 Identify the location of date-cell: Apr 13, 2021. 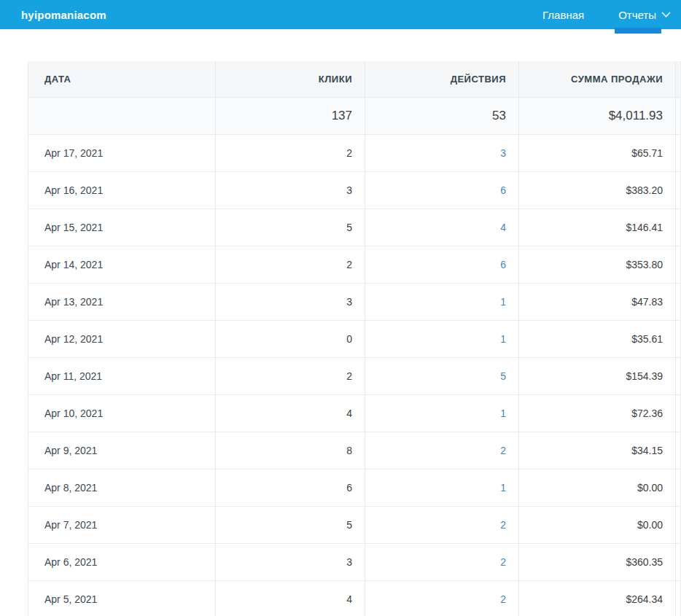
(122, 302).